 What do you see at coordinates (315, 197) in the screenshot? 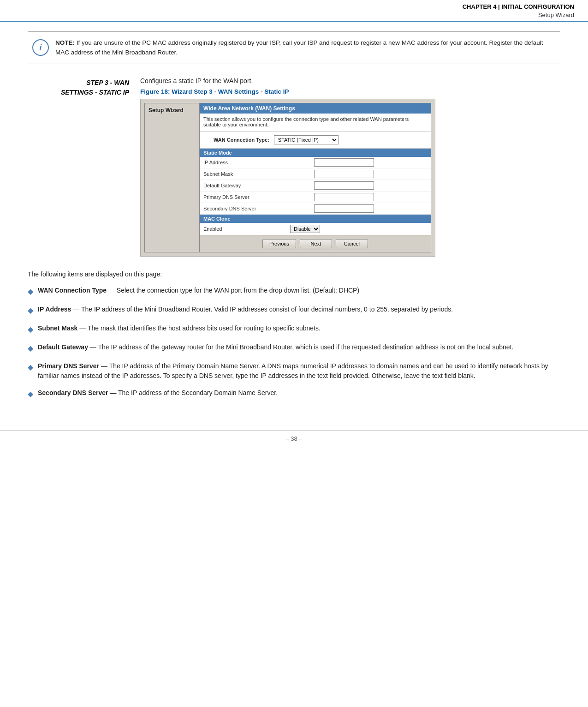
I see `form-row: Primary DNS Server` at bounding box center [315, 197].